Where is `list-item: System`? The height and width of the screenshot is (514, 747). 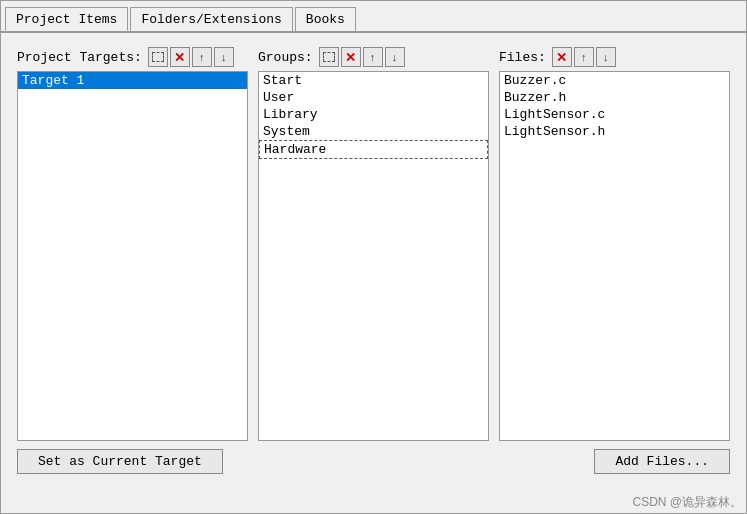 list-item: System is located at coordinates (374, 132).